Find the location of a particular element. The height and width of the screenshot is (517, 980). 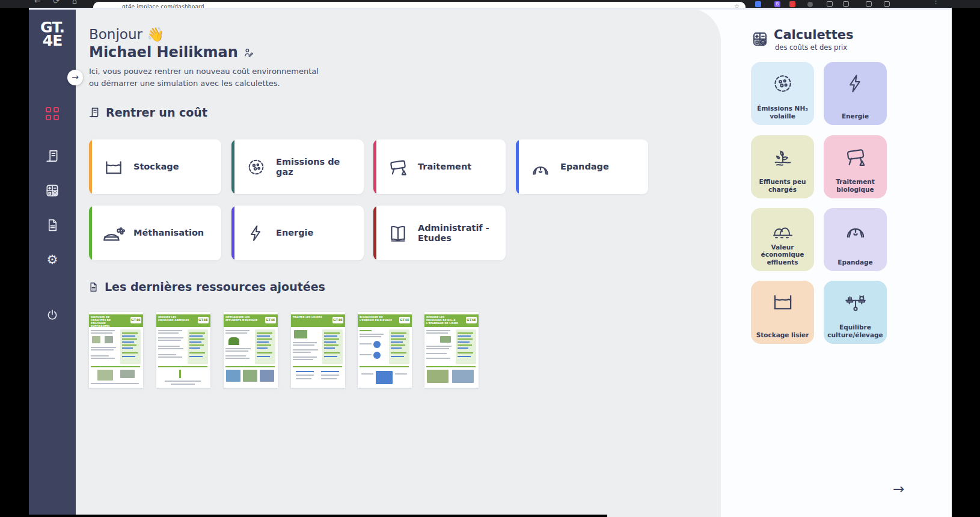

calc-tile-epandage: Epandage is located at coordinates (855, 239).